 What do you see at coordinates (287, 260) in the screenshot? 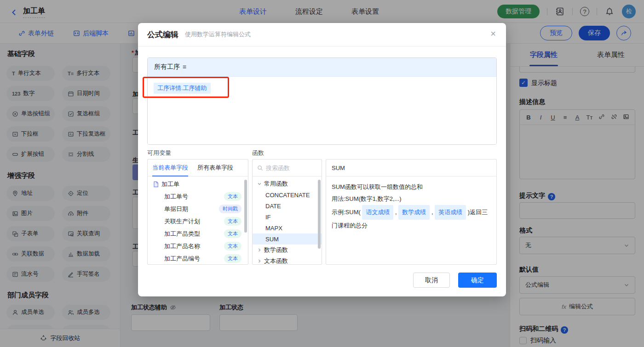
I see `function-group-text: 文本函数` at bounding box center [287, 260].